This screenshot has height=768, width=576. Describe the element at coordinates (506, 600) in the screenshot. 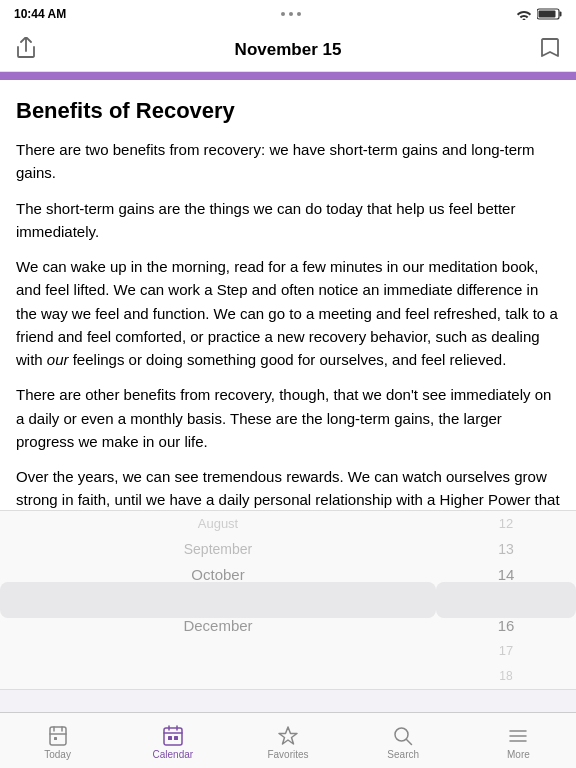

I see `day-15: 15` at that location.